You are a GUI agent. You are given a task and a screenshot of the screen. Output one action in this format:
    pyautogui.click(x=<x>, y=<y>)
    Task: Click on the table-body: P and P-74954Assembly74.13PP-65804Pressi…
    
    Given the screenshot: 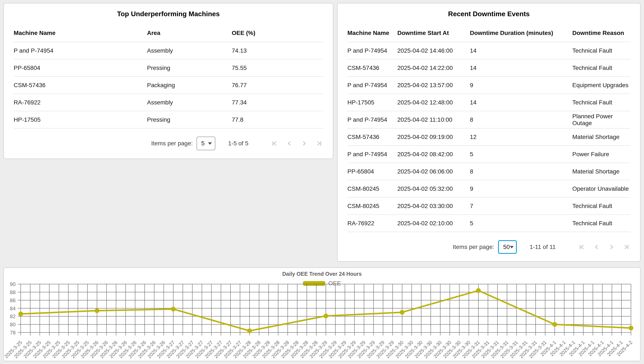 What is the action you would take?
    pyautogui.click(x=168, y=86)
    